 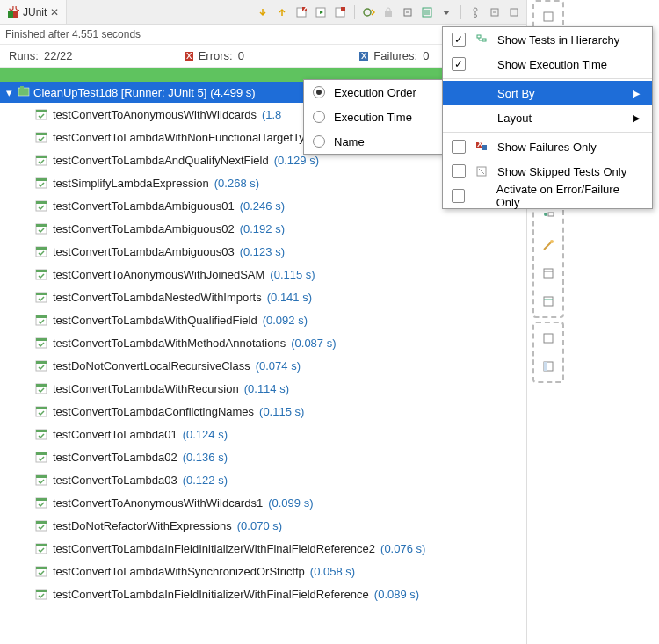 What do you see at coordinates (548, 17) in the screenshot?
I see `rail-restore-icon` at bounding box center [548, 17].